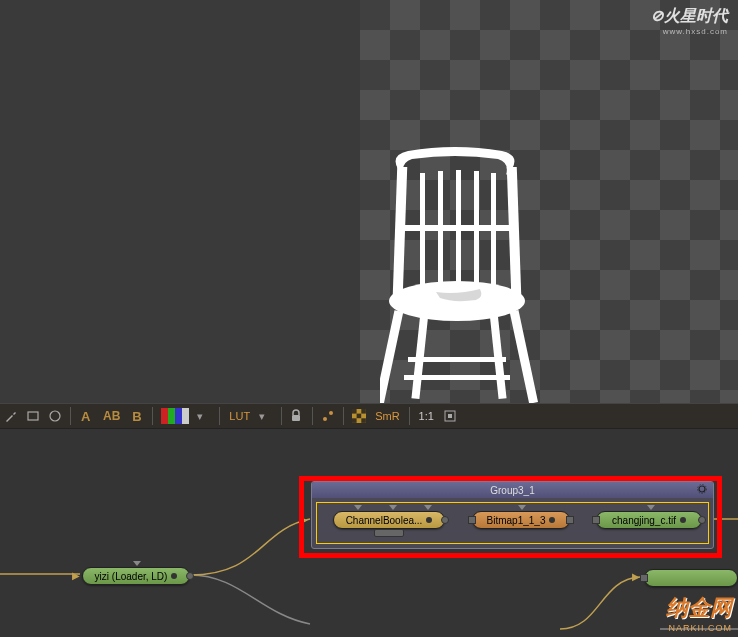 The width and height of the screenshot is (738, 637). I want to click on group-settings-icon, so click(702, 490).